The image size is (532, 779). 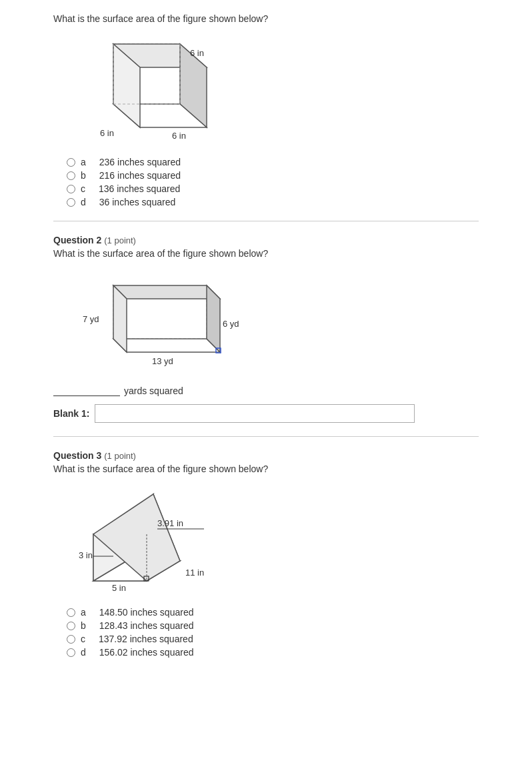 I want to click on q3-radio-d, so click(x=71, y=652).